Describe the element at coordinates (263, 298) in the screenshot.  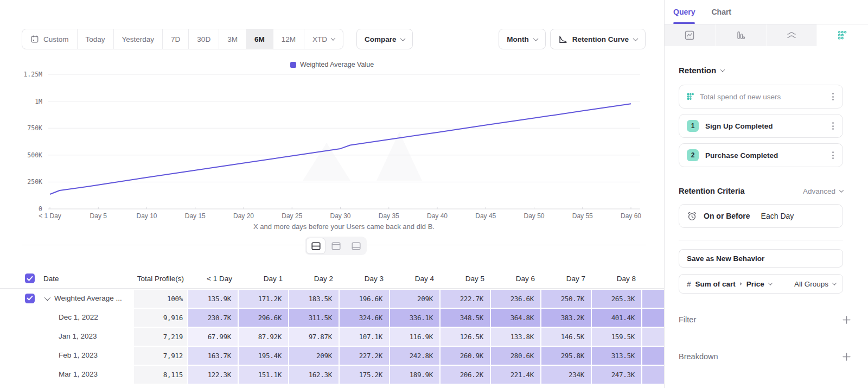
I see `retention-value-cell: 171.2K` at that location.